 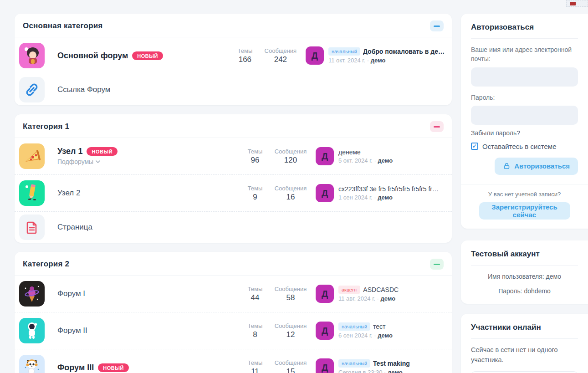 What do you see at coordinates (381, 290) in the screenshot?
I see `last-thread-link: ASDCASDC` at bounding box center [381, 290].